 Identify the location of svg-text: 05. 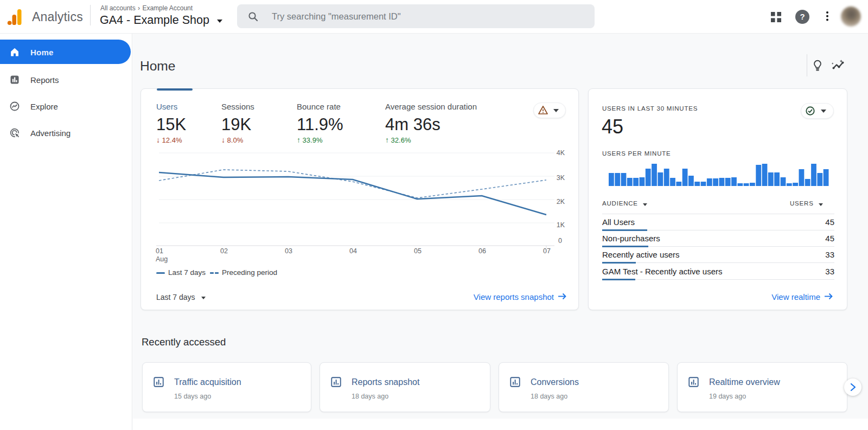
(418, 251).